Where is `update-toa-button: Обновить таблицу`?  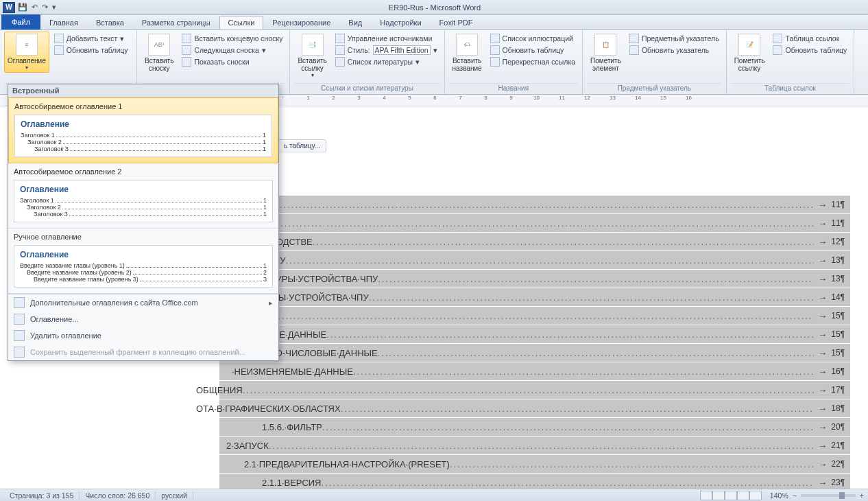
update-toa-button: Обновить таблицу is located at coordinates (810, 50).